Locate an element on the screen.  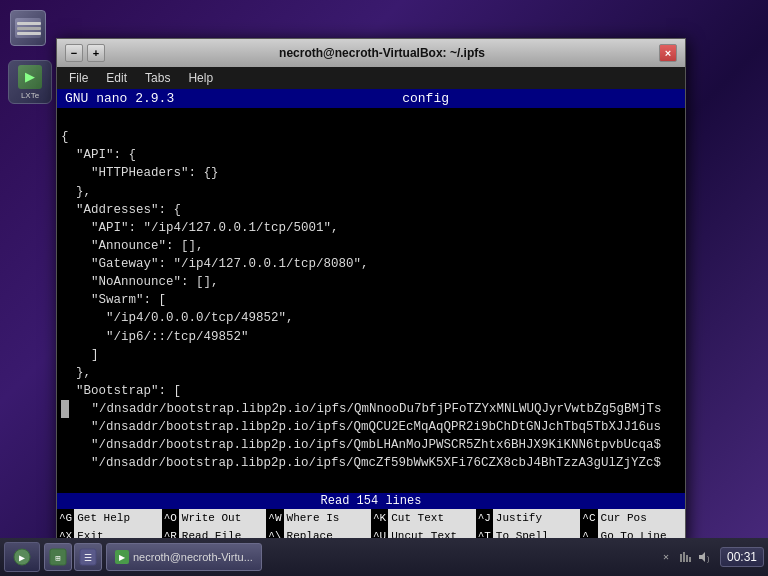
desc-gethelp: Get Help is located at coordinates (118, 518).